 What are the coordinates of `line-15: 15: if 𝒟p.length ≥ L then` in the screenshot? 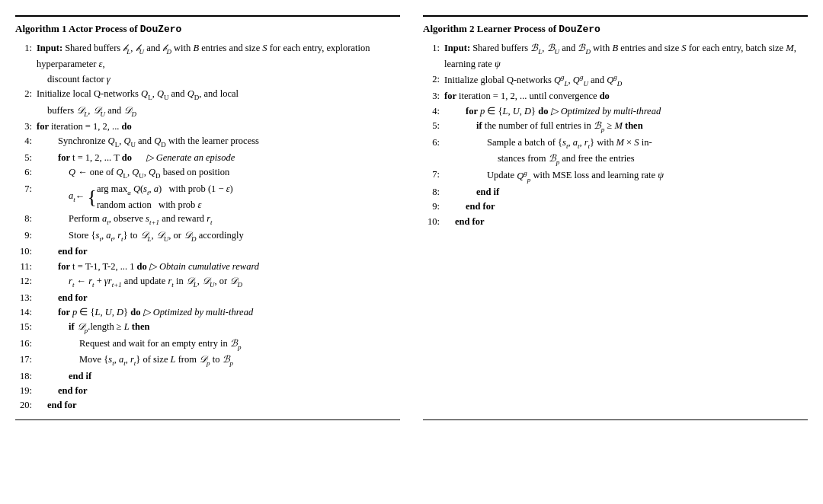 It's located at (207, 327).